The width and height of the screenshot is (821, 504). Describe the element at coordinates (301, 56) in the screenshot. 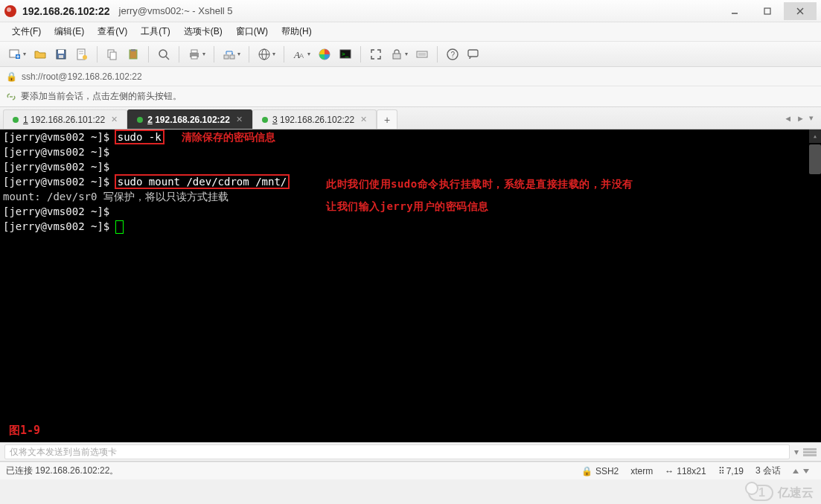

I see `svg-text: A` at that location.